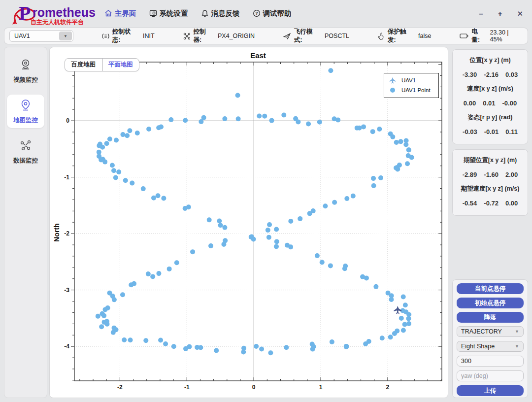 Image resolution: width=532 pixels, height=402 pixels. What do you see at coordinates (511, 75) in the screenshot?
I see `pos-z: 0.03` at bounding box center [511, 75].